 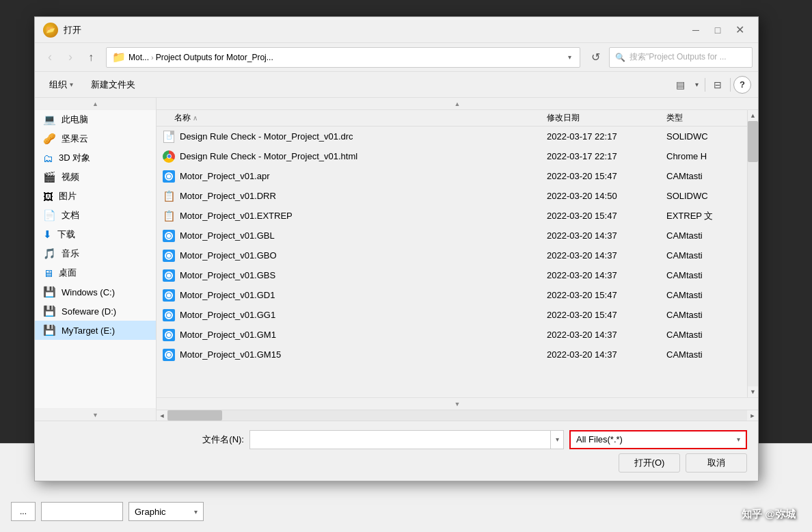 I want to click on file-type: SOLIDWC, so click(x=704, y=137).